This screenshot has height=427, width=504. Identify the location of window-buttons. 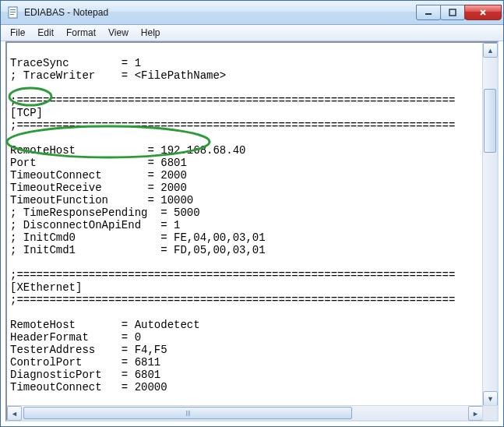
(460, 12).